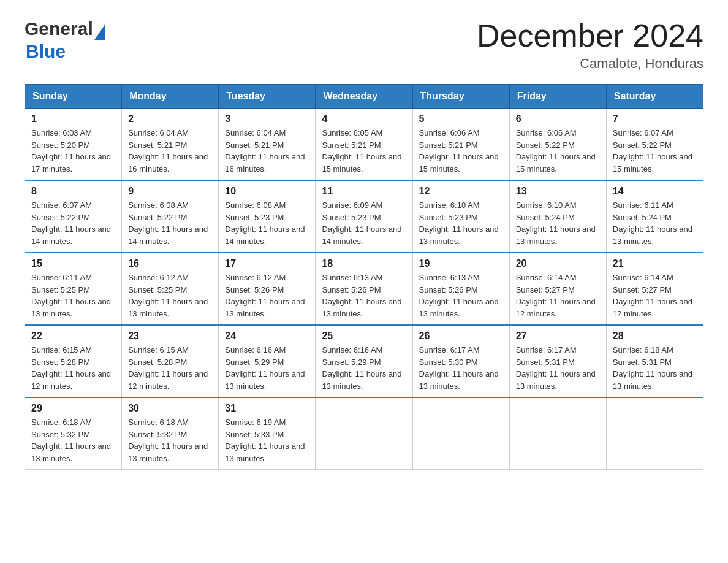 The width and height of the screenshot is (728, 563). I want to click on day-number: 1, so click(74, 119).